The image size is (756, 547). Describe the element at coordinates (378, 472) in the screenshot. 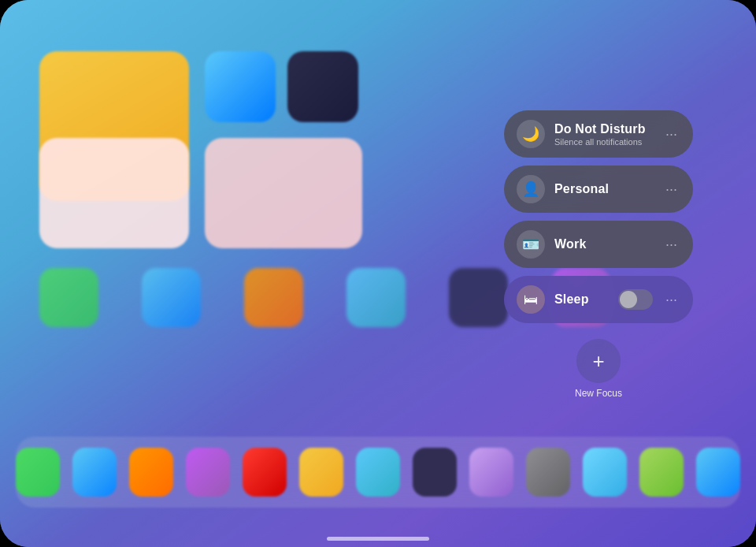

I see `dock` at that location.